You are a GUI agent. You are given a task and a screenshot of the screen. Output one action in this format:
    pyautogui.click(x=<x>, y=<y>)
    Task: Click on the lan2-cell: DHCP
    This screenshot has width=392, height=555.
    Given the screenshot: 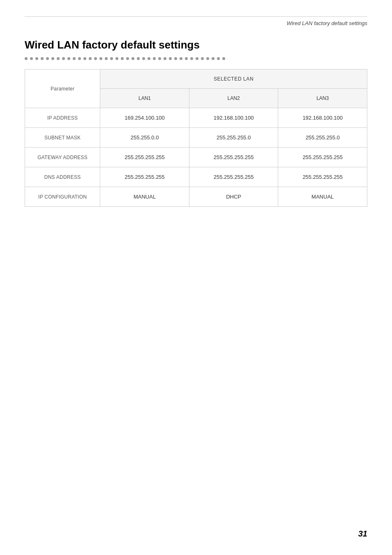 What is the action you would take?
    pyautogui.click(x=233, y=197)
    